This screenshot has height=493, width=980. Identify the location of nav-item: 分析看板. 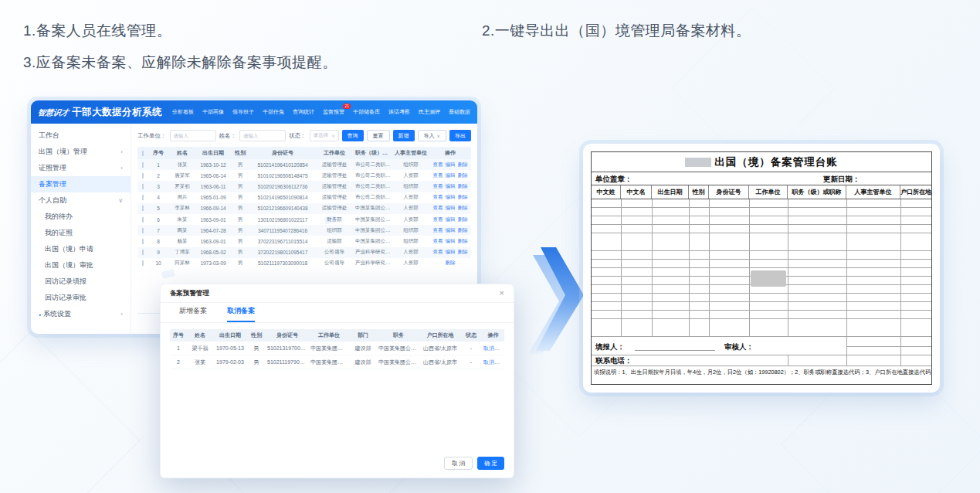
(183, 112).